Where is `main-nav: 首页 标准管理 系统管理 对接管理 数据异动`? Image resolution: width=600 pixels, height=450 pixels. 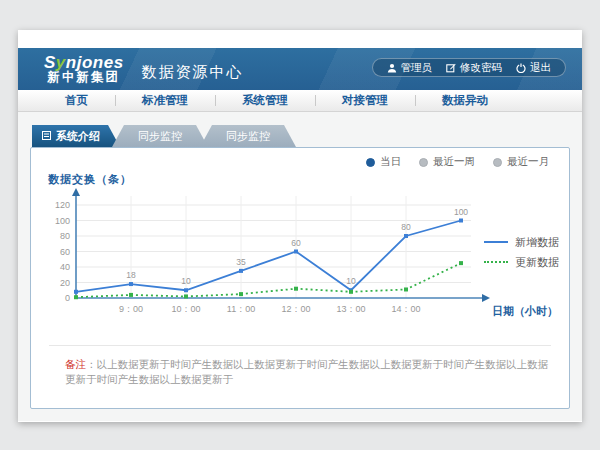 main-nav: 首页 标准管理 系统管理 对接管理 数据异动 is located at coordinates (300, 101).